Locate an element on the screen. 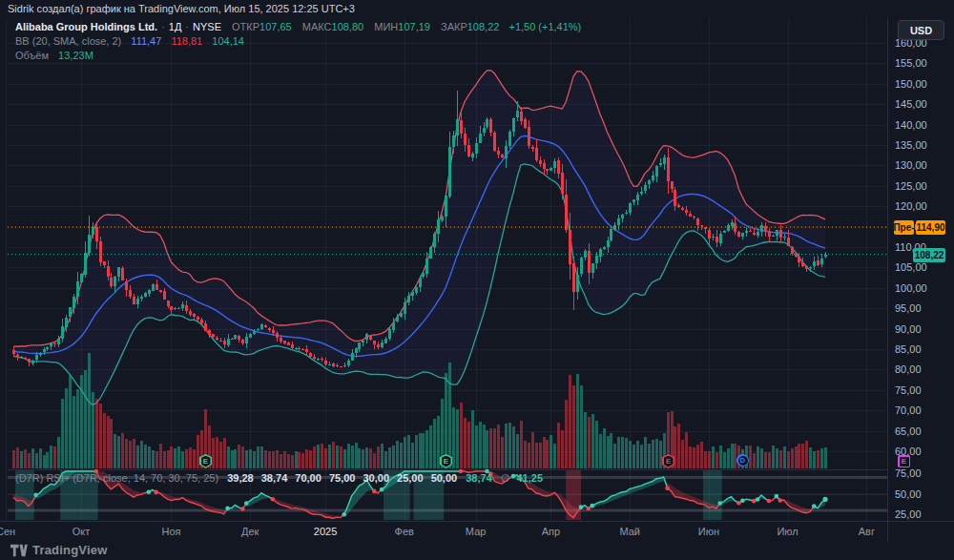 The width and height of the screenshot is (954, 560). price-tick-label: 150,00 is located at coordinates (911, 84).